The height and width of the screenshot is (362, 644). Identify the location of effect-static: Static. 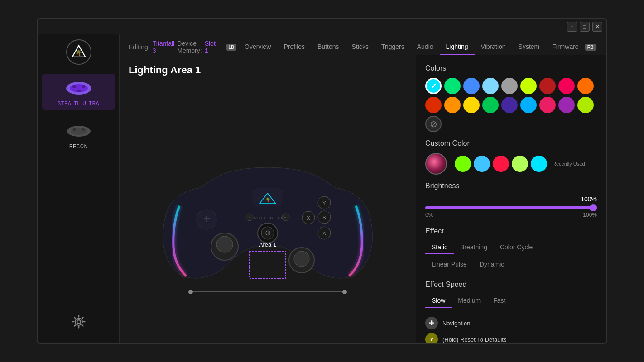
(439, 248).